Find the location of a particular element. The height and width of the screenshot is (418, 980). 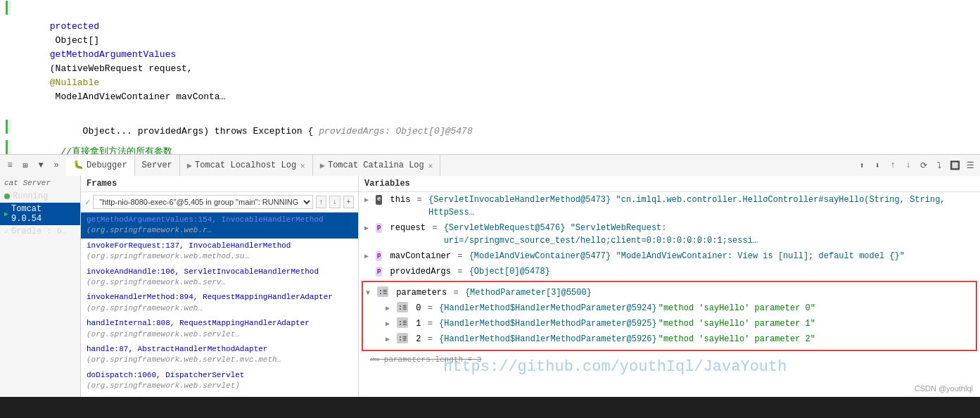

frame-method-3: invokeHandlerMethod:894, RequestMappingH… is located at coordinates (210, 297).